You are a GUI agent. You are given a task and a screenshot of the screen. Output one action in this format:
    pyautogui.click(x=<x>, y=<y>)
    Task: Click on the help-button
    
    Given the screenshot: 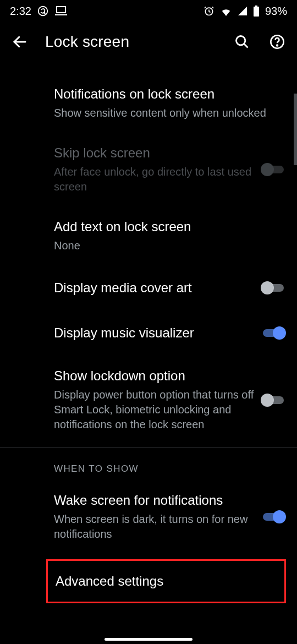 What is the action you would take?
    pyautogui.click(x=277, y=42)
    